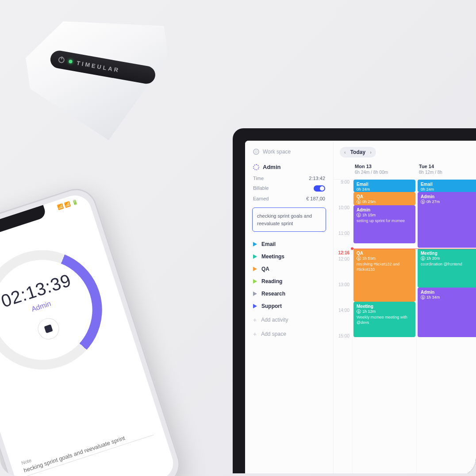 The height and width of the screenshot is (476, 476). I want to click on activity-name: Reading, so click(272, 281).